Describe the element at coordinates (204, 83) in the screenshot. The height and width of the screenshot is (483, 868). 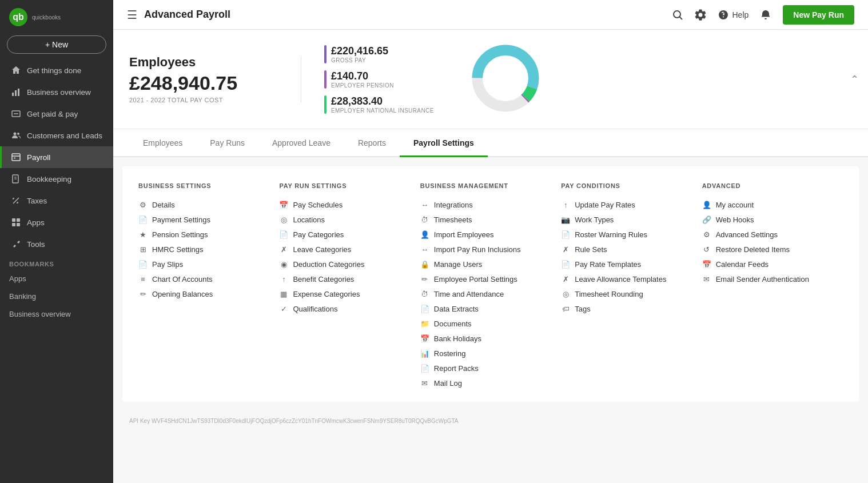
I see `employees-amount: £248,940.75` at that location.